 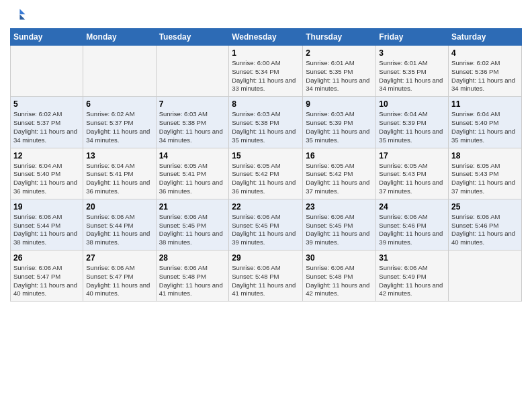 I want to click on logo, so click(x=19, y=15).